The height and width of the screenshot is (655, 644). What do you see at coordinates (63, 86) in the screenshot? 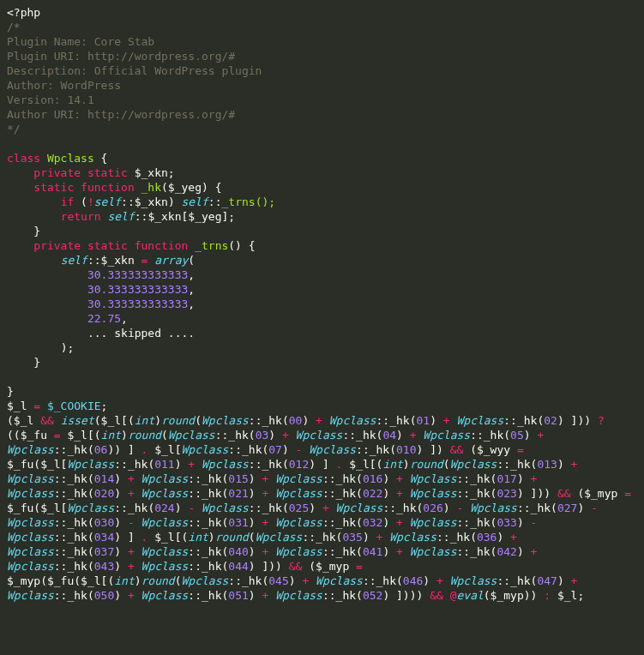
I see `comment-line: Author: WordPress` at bounding box center [63, 86].